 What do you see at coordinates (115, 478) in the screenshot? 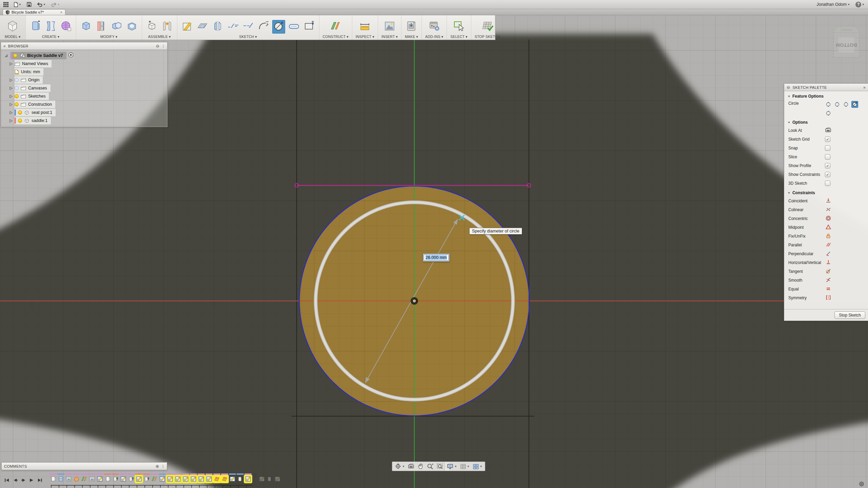
I see `timeline-feature-extrude` at bounding box center [115, 478].